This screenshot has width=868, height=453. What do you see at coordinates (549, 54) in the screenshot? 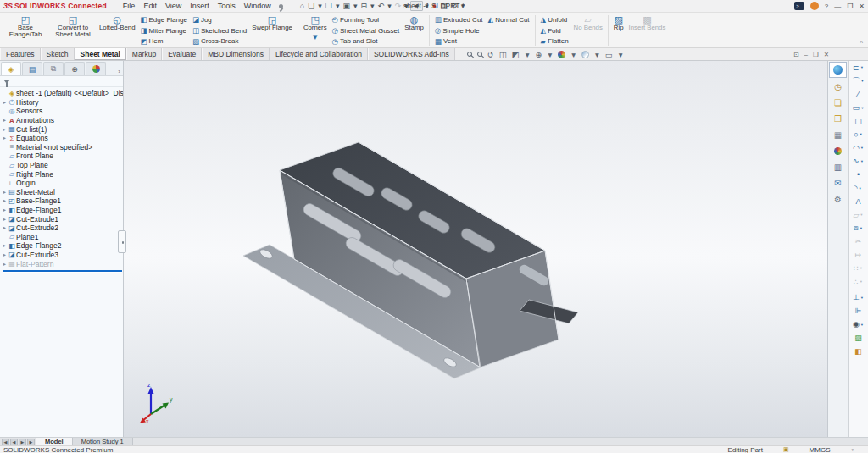
I see `view-orientation-dropdown-icon` at bounding box center [549, 54].